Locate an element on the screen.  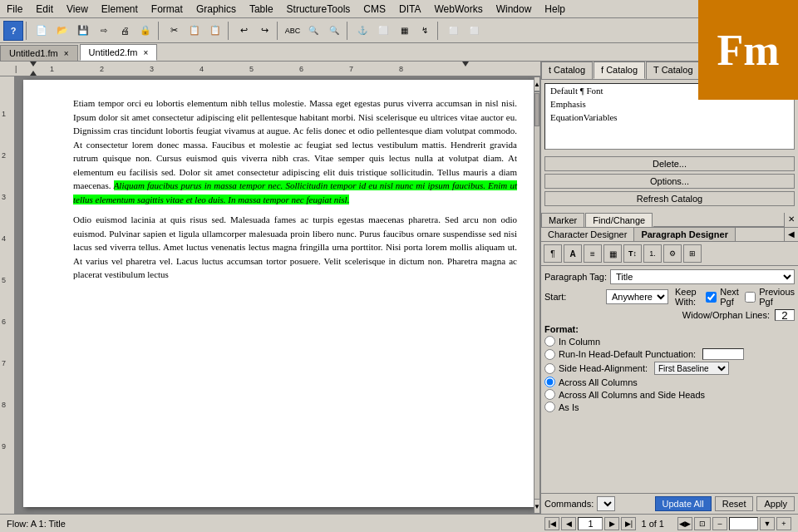
menu-structuretools: StructureTools is located at coordinates (319, 9).